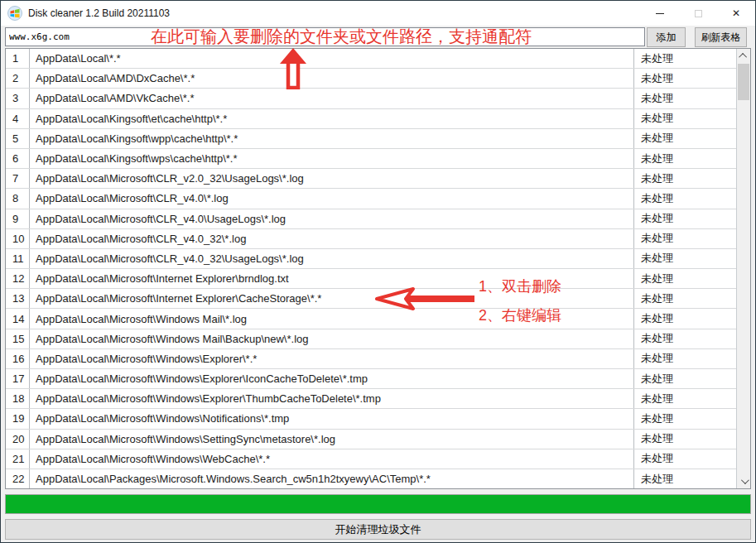 The width and height of the screenshot is (756, 543). What do you see at coordinates (18, 199) in the screenshot?
I see `row-number-cell: 8` at bounding box center [18, 199].